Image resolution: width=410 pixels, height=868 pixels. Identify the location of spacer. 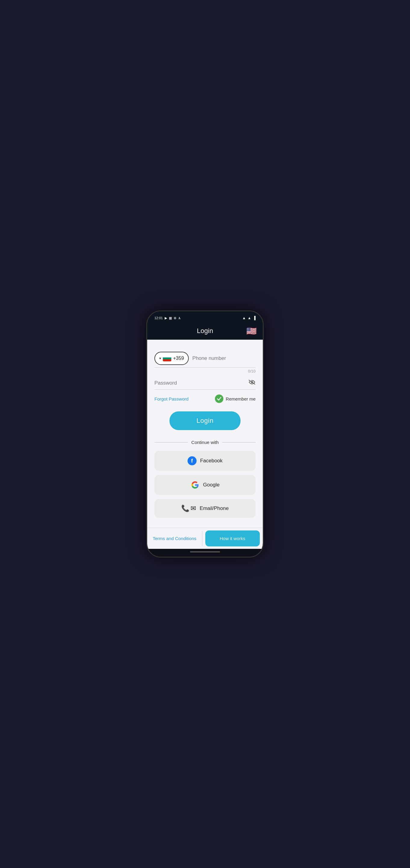
(205, 520).